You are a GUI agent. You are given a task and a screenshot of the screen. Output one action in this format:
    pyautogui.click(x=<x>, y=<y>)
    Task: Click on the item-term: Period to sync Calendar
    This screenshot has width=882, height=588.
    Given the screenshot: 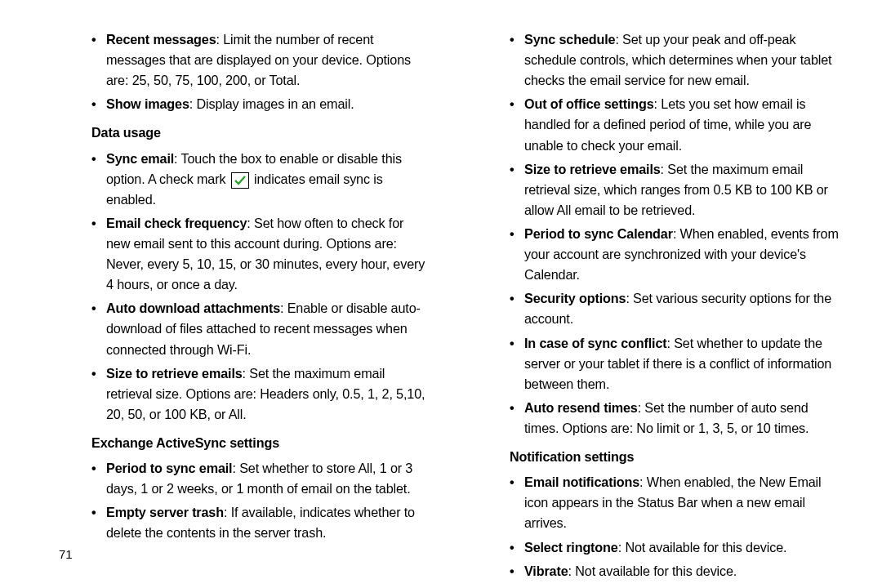 What is the action you would take?
    pyautogui.click(x=599, y=234)
    